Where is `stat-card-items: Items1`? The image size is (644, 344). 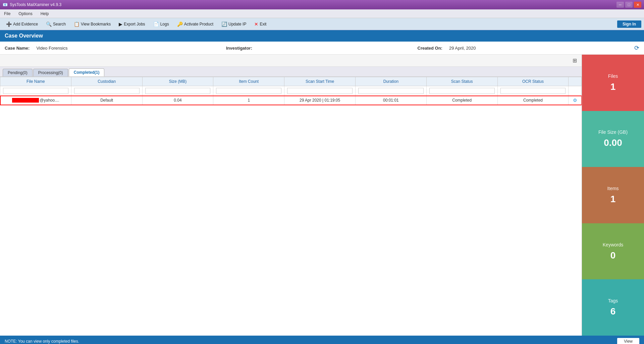
stat-card-items: Items1 is located at coordinates (613, 195).